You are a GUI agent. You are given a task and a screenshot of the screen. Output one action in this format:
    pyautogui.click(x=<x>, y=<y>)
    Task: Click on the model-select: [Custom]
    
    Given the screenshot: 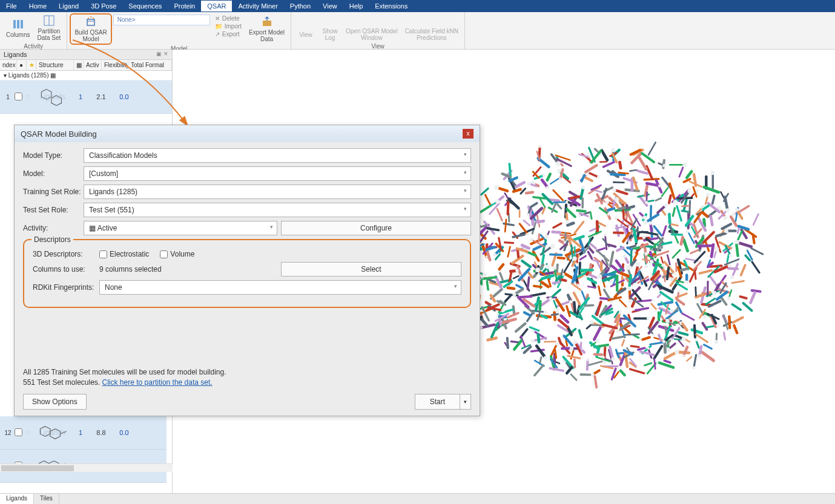 What is the action you would take?
    pyautogui.click(x=277, y=174)
    